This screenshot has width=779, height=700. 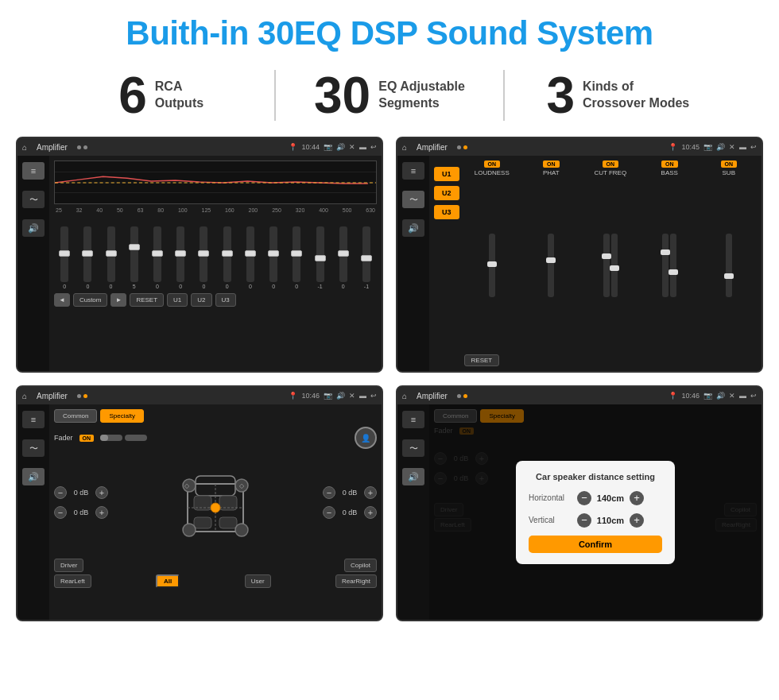 What do you see at coordinates (584, 498) in the screenshot?
I see `horizontal-minus: −` at bounding box center [584, 498].